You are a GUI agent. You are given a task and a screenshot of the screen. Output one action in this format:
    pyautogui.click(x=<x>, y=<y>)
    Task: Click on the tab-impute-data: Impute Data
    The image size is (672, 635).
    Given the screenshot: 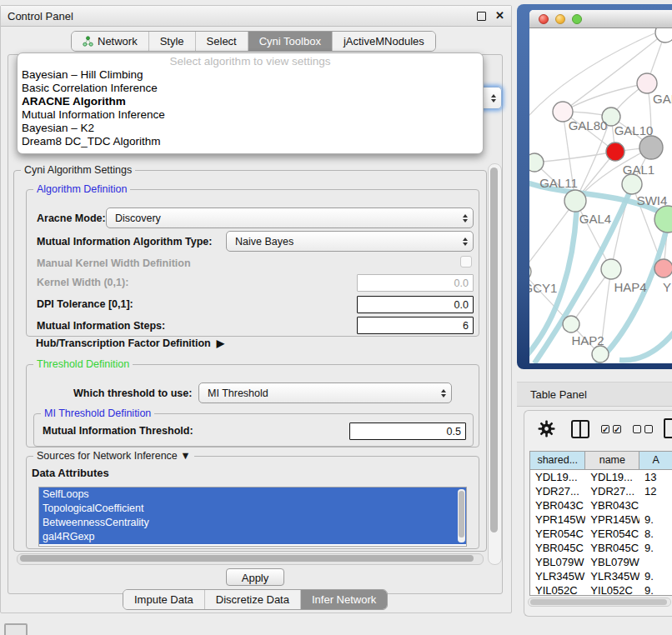 What is the action you would take?
    pyautogui.click(x=163, y=600)
    